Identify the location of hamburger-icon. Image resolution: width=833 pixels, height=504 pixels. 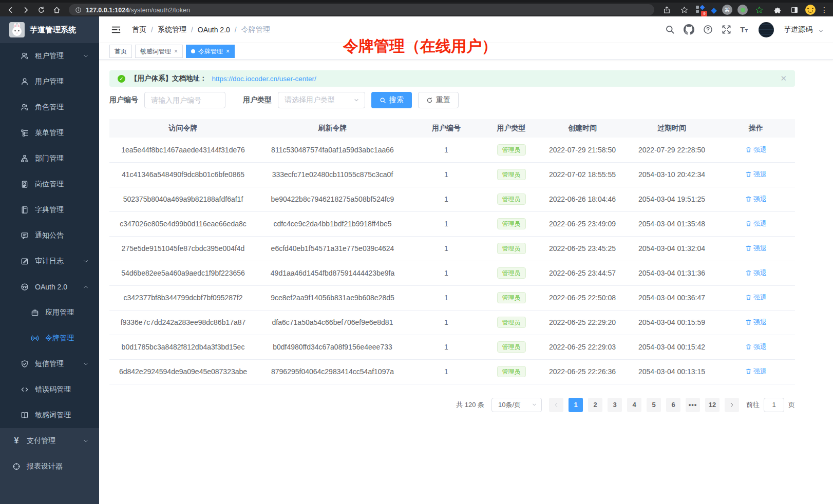
(116, 30).